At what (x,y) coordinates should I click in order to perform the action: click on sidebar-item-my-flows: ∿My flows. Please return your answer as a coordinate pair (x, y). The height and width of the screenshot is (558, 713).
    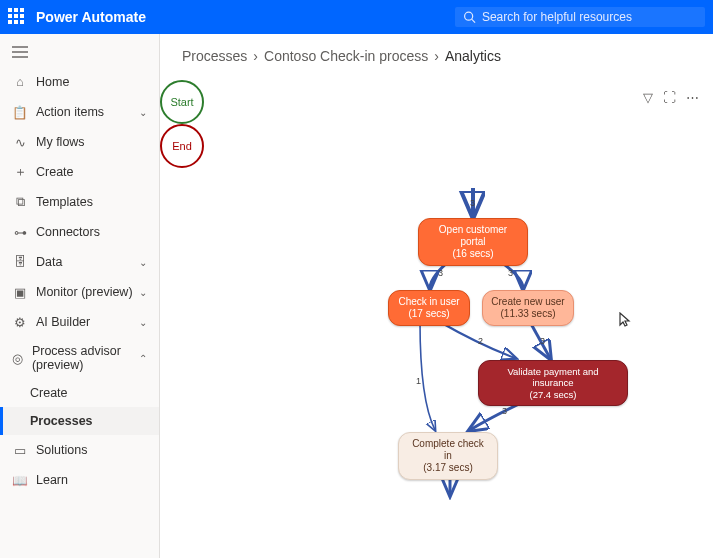
    Looking at the image, I should click on (80, 142).